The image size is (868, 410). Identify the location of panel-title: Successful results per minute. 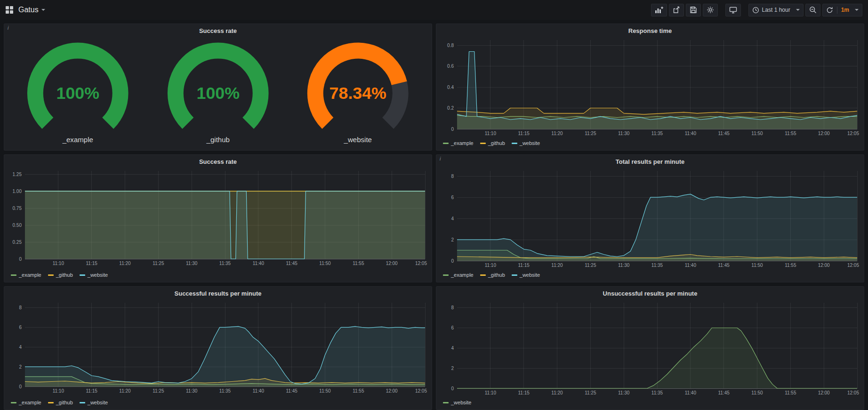
(218, 294).